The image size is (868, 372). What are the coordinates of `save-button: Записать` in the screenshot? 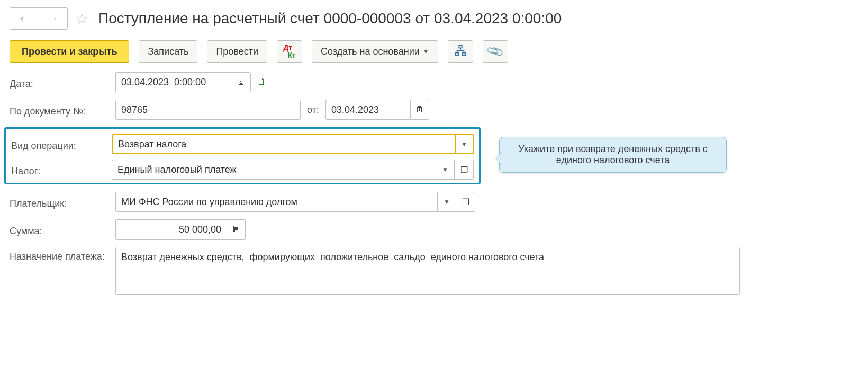 It's located at (168, 51).